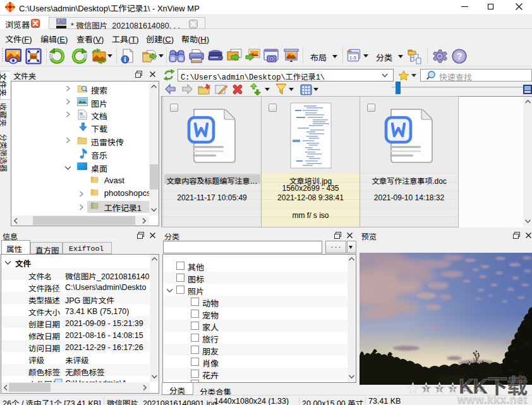 The width and height of the screenshot is (532, 405). Describe the element at coordinates (440, 388) in the screenshot. I see `svg-text: 2` at that location.